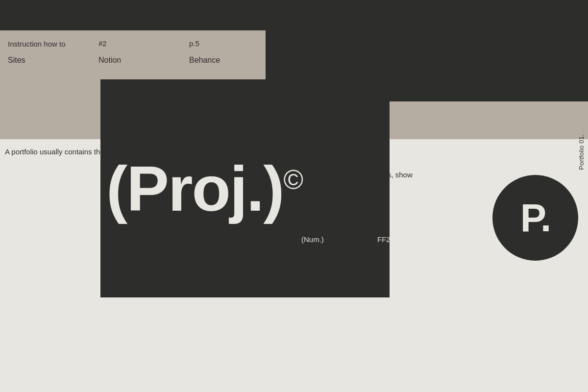 This screenshot has height=392, width=588. Describe the element at coordinates (581, 152) in the screenshot. I see `portfolio-vertical: Portfolio 01.` at that location.